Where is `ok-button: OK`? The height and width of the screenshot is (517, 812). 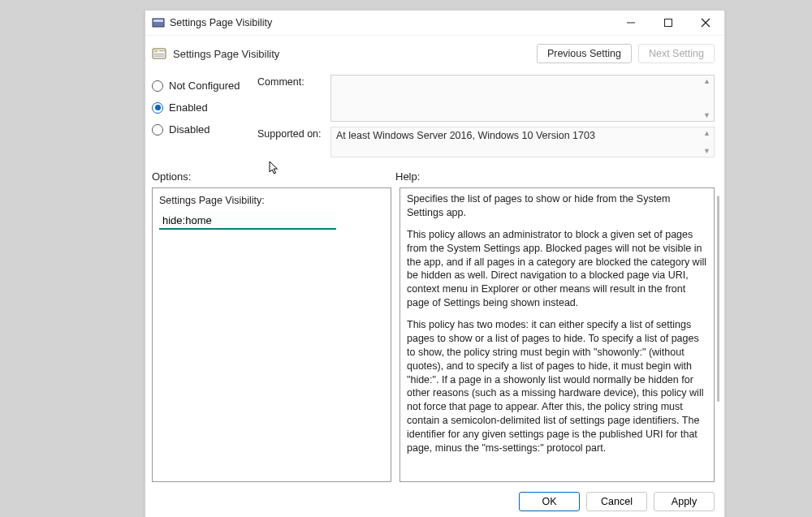 ok-button: OK is located at coordinates (549, 502).